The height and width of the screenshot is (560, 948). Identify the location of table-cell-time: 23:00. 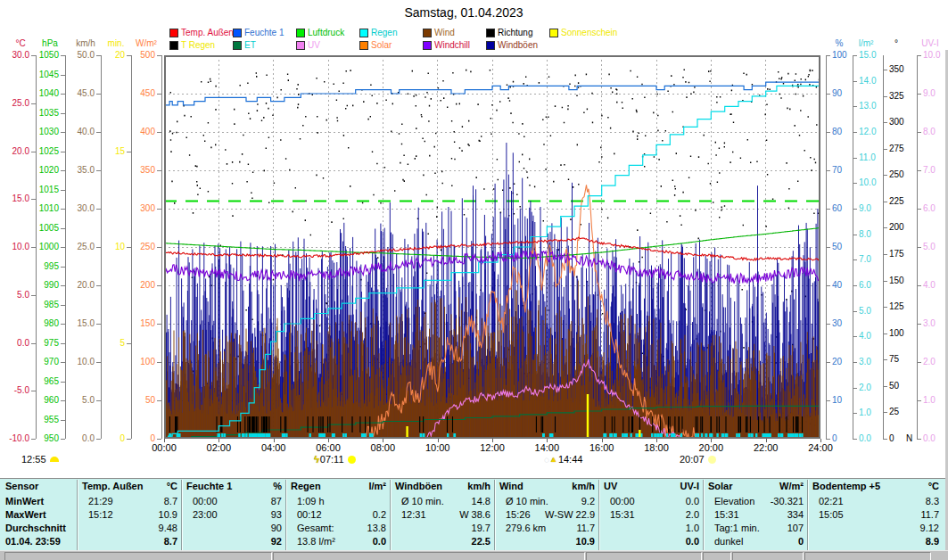
(205, 515).